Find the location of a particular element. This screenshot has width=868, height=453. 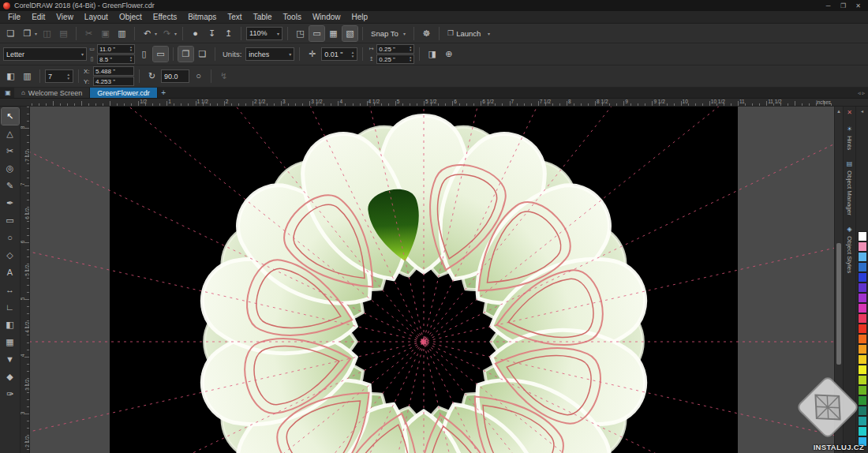

horizontal-ruler: 1/211 1/222 1/233 1/244 1/255 1/266 1/27… is located at coordinates (434, 103).